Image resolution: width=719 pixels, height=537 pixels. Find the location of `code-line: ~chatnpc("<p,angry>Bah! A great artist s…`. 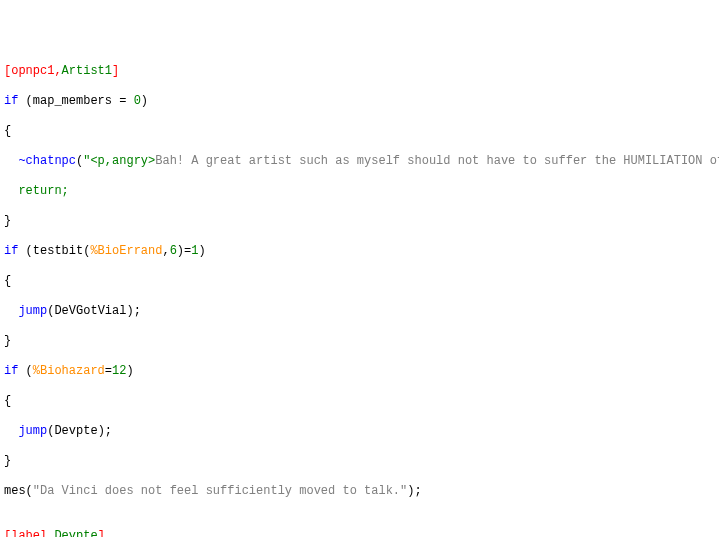

code-line: ~chatnpc("<p,angry>Bah! A great artist s… is located at coordinates (362, 162).